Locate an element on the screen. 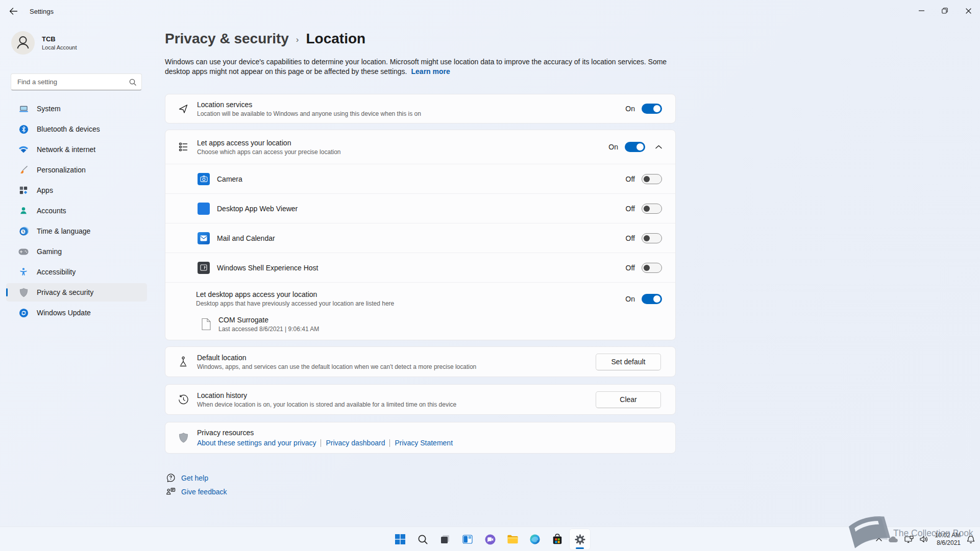 The height and width of the screenshot is (551, 980). sync-icon is located at coordinates (23, 313).